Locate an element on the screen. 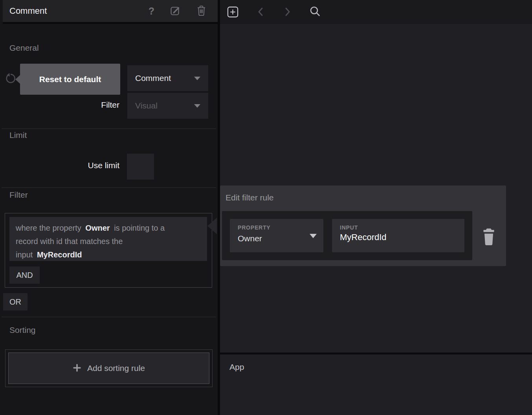  canvas-toolbar is located at coordinates (376, 12).